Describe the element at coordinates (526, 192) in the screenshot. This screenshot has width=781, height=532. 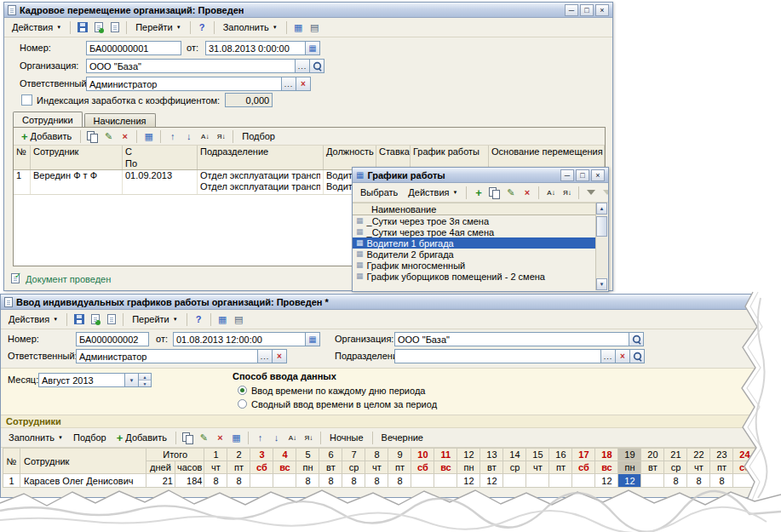
I see `delete-icon: ×` at that location.